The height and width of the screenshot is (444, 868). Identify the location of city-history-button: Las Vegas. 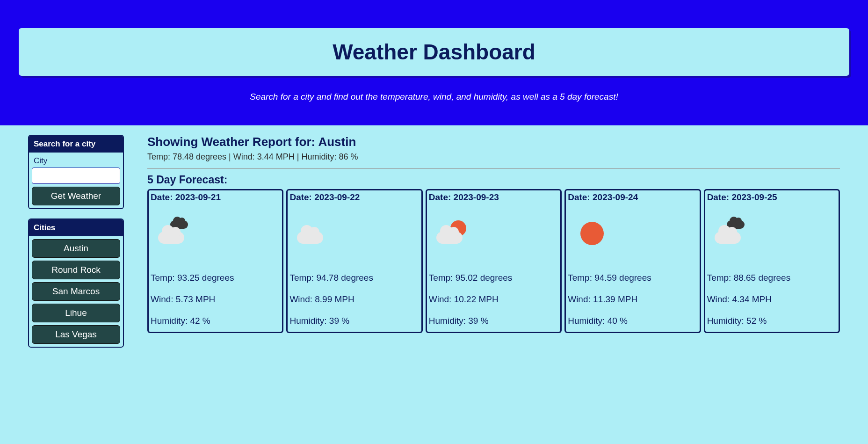
(76, 335).